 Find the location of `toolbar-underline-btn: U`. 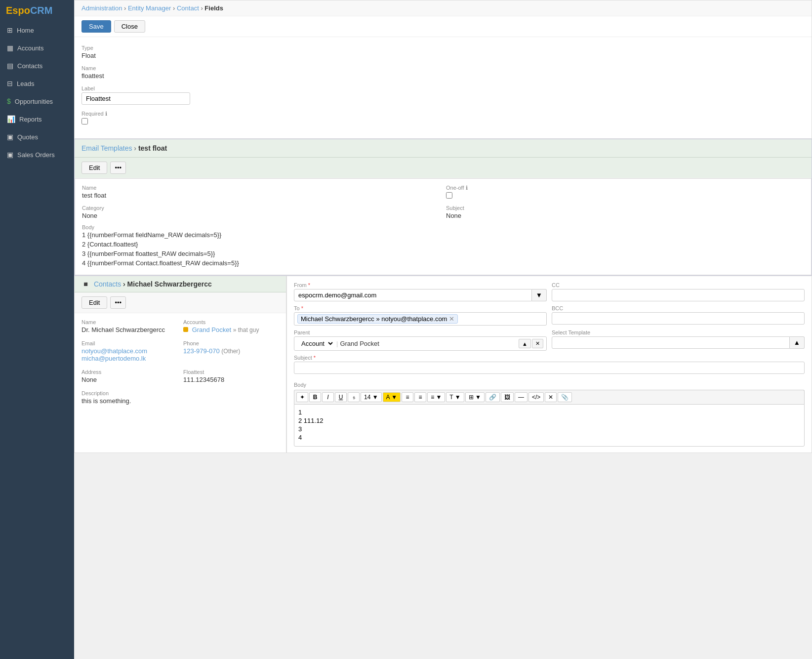

toolbar-underline-btn: U is located at coordinates (341, 397).